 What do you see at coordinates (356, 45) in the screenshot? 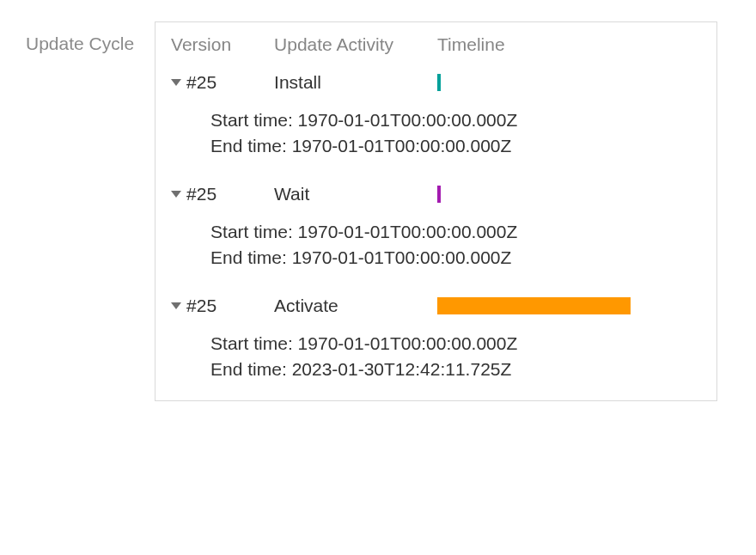
I see `header-activity: Update Activity` at bounding box center [356, 45].